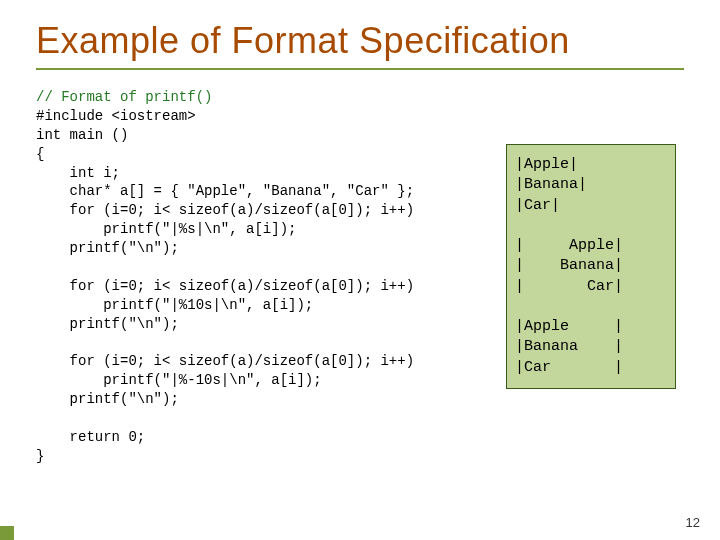 This screenshot has height=540, width=720. I want to click on code-line: }, so click(40, 456).